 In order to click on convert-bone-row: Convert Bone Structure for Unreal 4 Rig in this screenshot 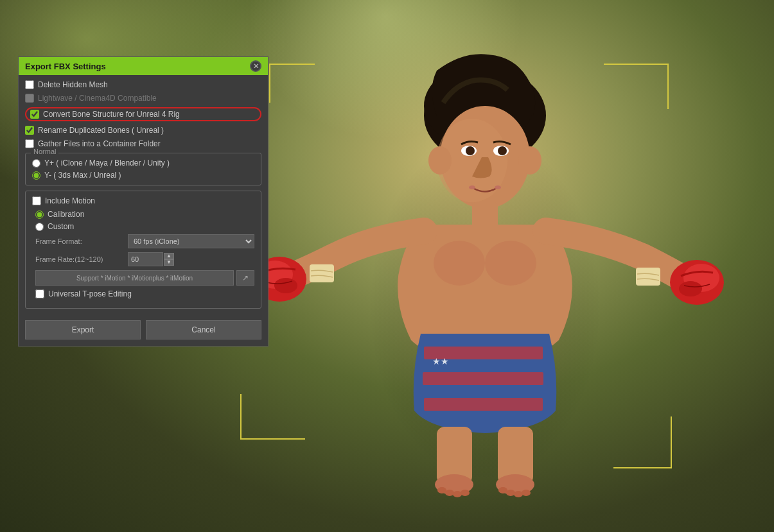, I will do `click(143, 114)`.